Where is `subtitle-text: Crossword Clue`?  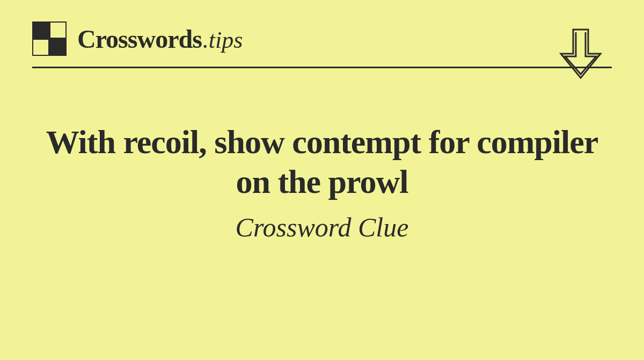
subtitle-text: Crossword Clue is located at coordinates (322, 227).